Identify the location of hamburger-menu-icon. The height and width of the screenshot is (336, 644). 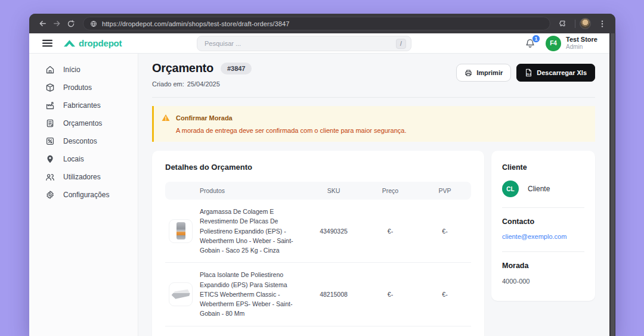
(48, 43).